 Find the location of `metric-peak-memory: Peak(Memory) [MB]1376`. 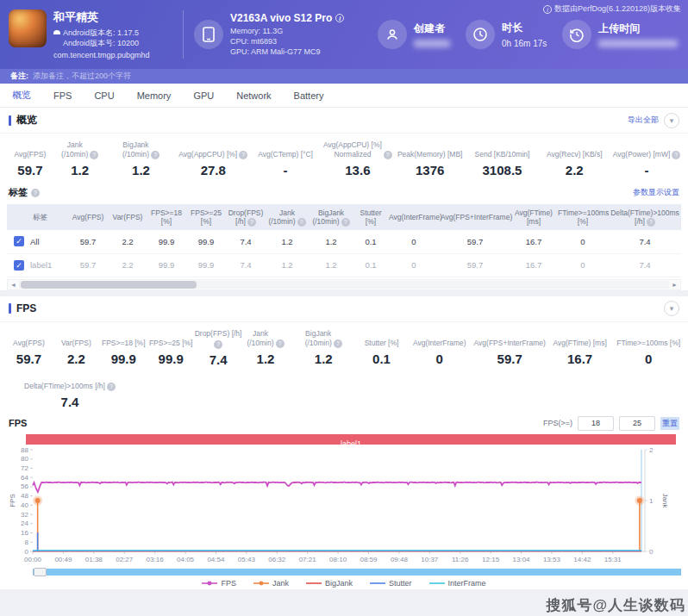

metric-peak-memory: Peak(Memory) [MB]1376 is located at coordinates (430, 159).